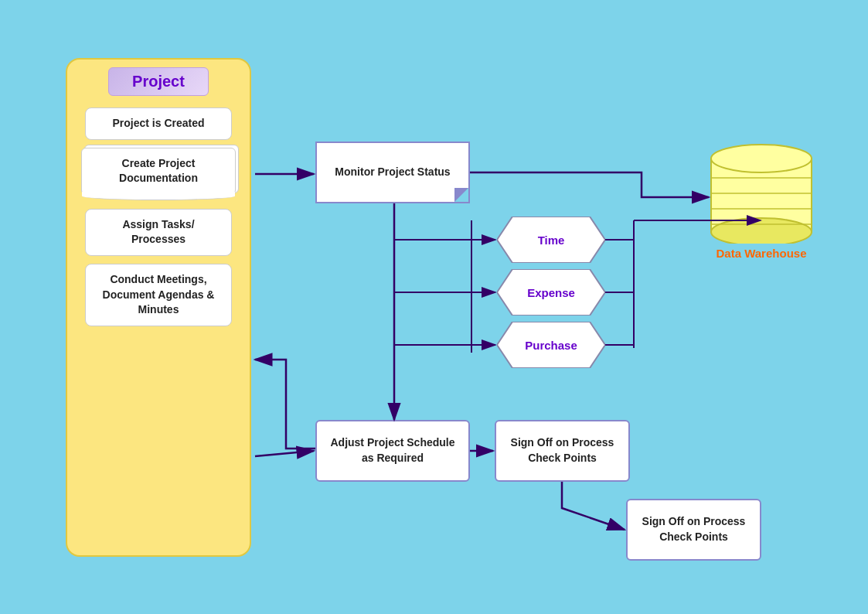 The width and height of the screenshot is (868, 614). Describe the element at coordinates (761, 201) in the screenshot. I see `data-warehouse-cylinder: Data Warehouse` at that location.